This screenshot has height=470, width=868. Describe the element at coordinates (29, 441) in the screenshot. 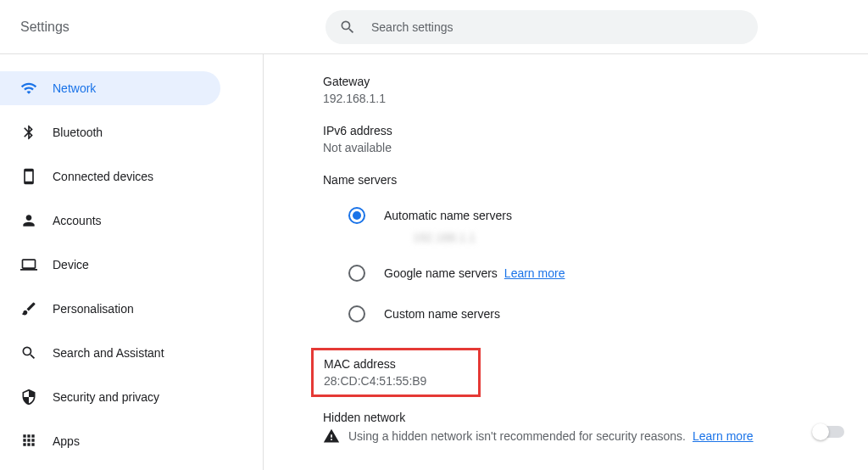

I see `apps-icon` at that location.